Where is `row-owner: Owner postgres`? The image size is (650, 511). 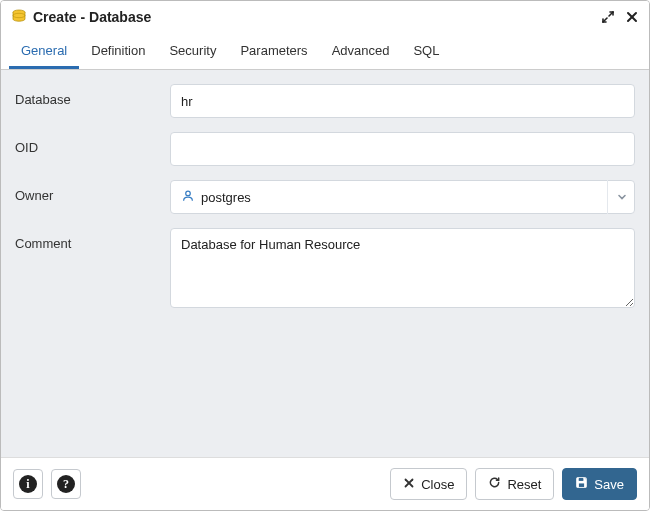 row-owner: Owner postgres is located at coordinates (325, 197).